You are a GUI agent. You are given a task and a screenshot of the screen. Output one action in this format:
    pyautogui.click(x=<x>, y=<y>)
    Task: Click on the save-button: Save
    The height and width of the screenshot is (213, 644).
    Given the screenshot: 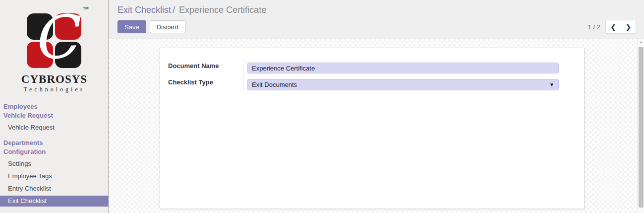 What is the action you would take?
    pyautogui.click(x=132, y=27)
    